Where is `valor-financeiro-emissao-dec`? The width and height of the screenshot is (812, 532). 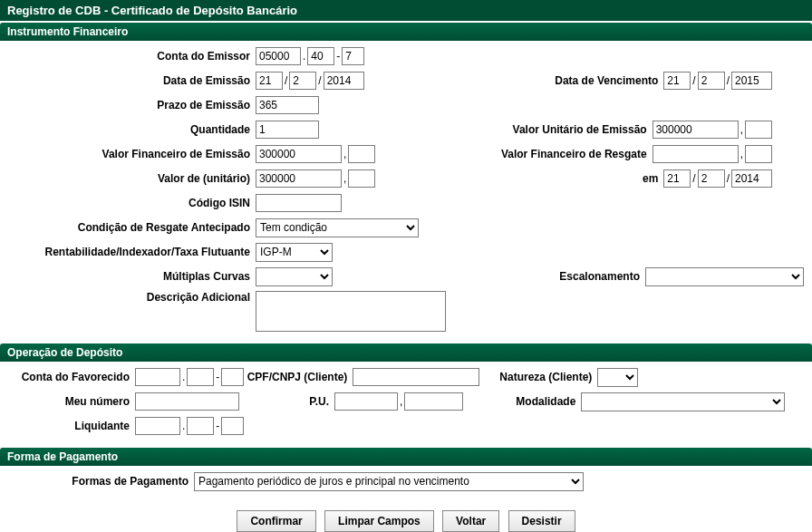
valor-financeiro-emissao-dec is located at coordinates (362, 154).